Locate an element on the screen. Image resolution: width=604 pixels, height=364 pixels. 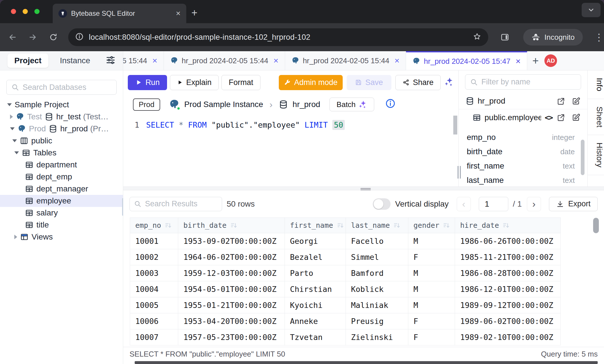
table-cell: 1986-06-26T00:00:00Z is located at coordinates (508, 241).